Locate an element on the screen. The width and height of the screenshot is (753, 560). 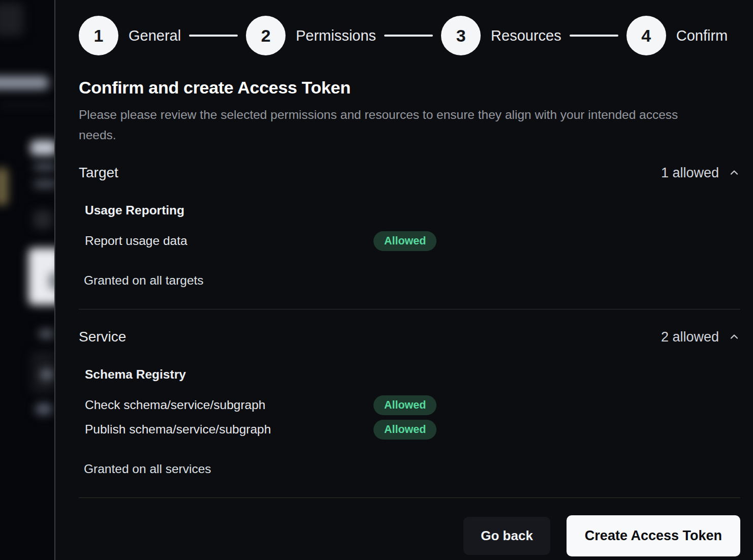
collapse-toggle-service: 2 allowed is located at coordinates (701, 337).